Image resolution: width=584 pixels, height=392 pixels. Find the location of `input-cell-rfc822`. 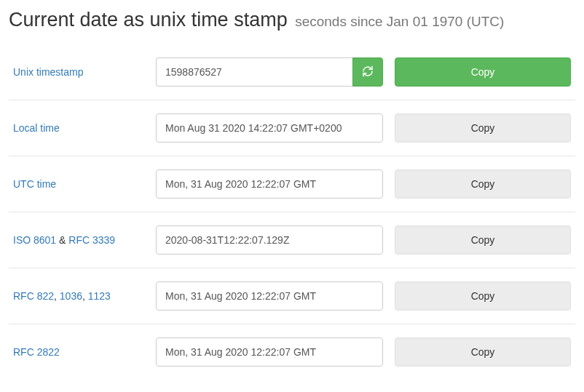

input-cell-rfc822 is located at coordinates (269, 296).